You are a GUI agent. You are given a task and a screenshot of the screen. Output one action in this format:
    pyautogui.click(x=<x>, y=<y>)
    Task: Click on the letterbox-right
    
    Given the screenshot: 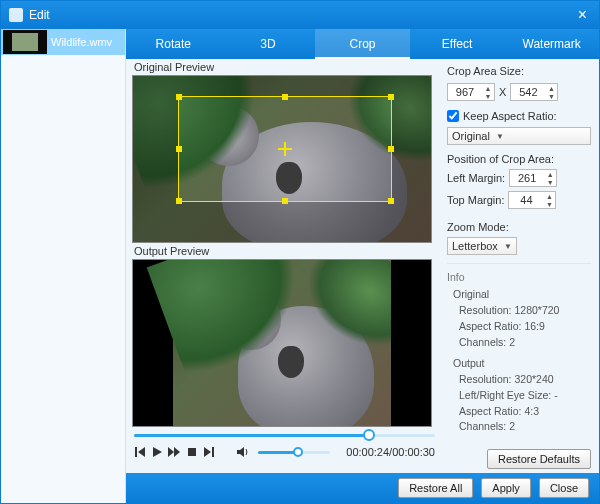 What is the action you would take?
    pyautogui.click(x=411, y=343)
    